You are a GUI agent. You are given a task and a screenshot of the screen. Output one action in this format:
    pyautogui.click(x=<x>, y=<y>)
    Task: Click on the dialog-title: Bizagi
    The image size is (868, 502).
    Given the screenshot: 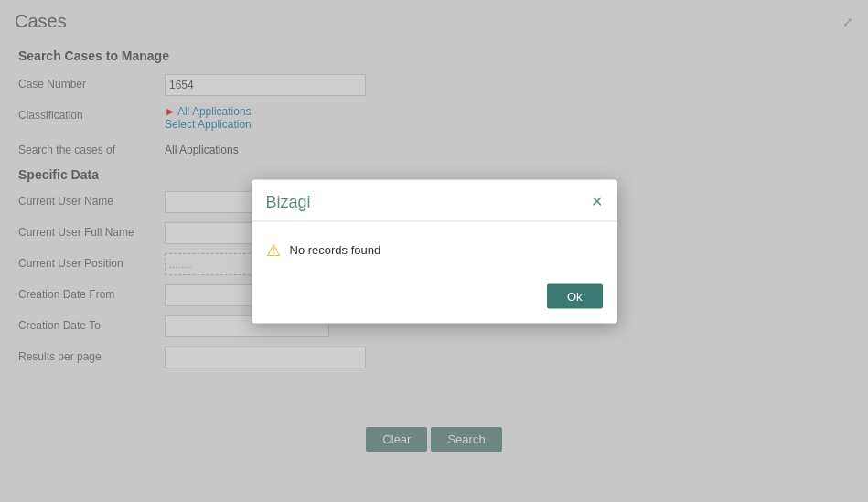 What is the action you would take?
    pyautogui.click(x=289, y=201)
    